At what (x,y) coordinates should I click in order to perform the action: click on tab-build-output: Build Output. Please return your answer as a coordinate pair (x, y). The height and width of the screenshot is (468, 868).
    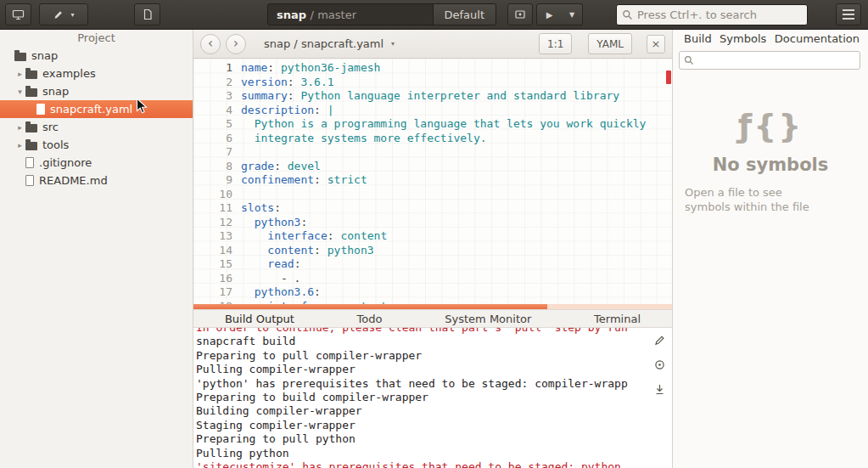
    Looking at the image, I should click on (260, 319).